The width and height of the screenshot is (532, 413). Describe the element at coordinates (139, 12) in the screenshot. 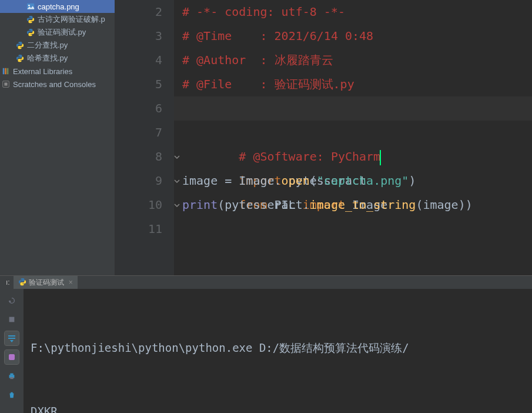

I see `line-number: 2` at that location.